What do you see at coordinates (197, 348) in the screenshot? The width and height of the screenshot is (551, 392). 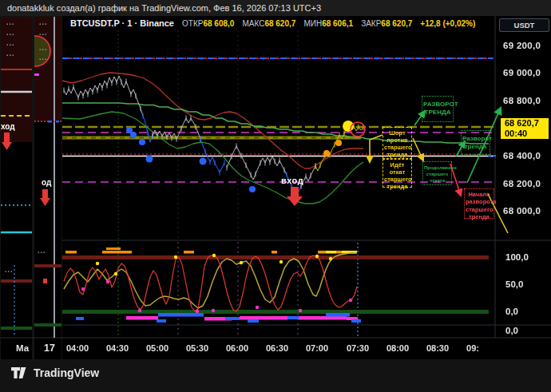 I see `time-tick: 05:30` at bounding box center [197, 348].